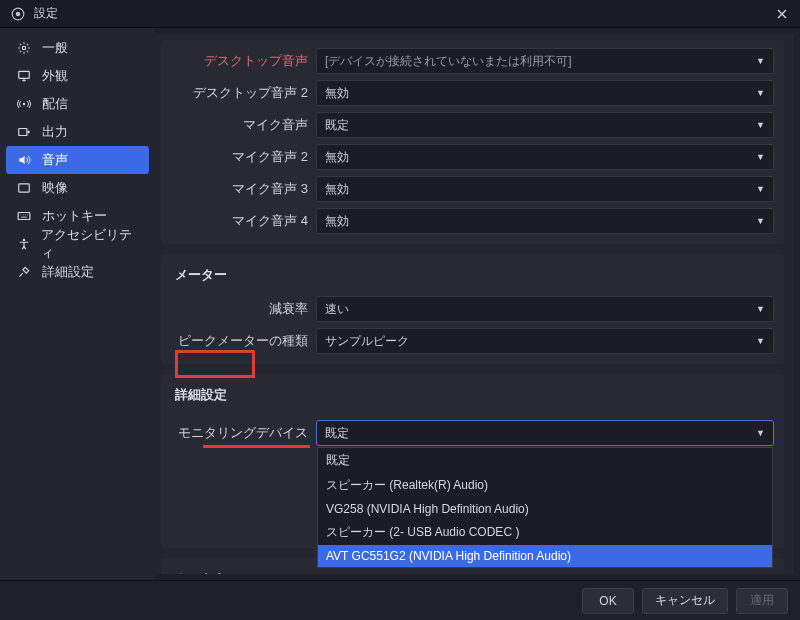 Image resolution: width=800 pixels, height=620 pixels. I want to click on tools-icon, so click(24, 272).